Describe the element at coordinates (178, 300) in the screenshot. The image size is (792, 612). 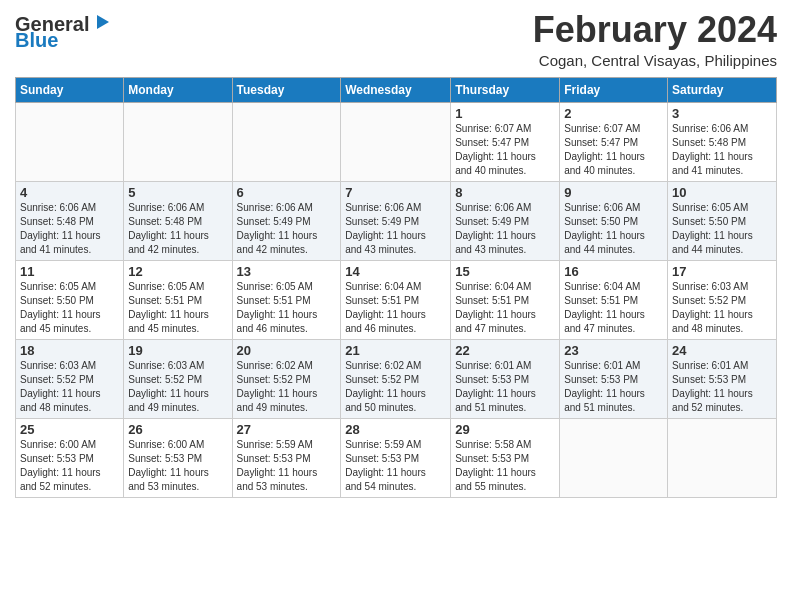
I see `calendar-cell: 12Sunrise: 6:05 AMSunset: 5:51 PMDayligh…` at that location.